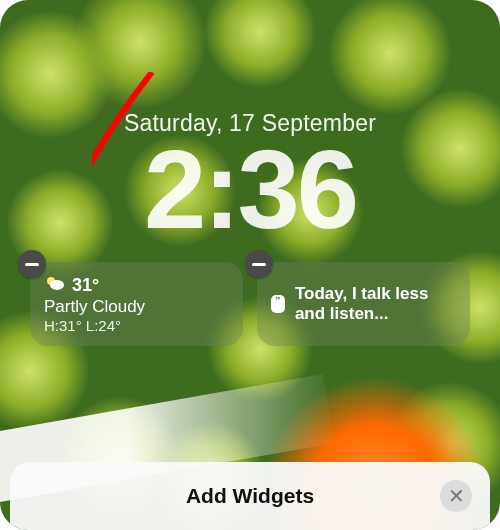 Image resolution: width=500 pixels, height=530 pixels. Describe the element at coordinates (32, 264) in the screenshot. I see `remove-weather-widget-button` at that location.